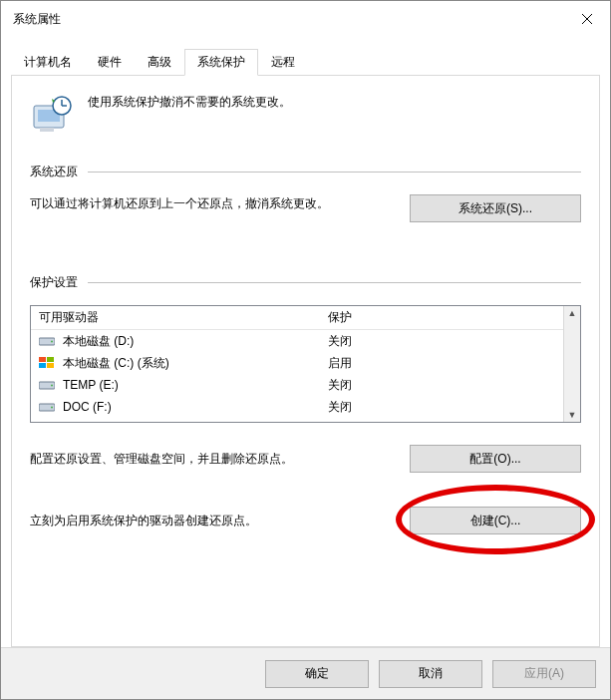 This screenshot has width=611, height=700. What do you see at coordinates (297, 385) in the screenshot?
I see `table-row: TEMP (E:) 关闭` at bounding box center [297, 385].